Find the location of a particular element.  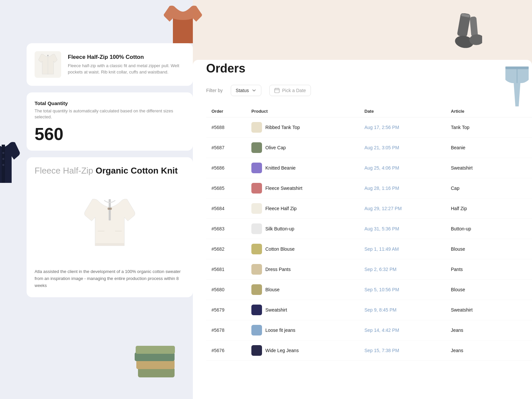

table-row: #5682 Cotton Blouse Sep 1, 11:49 AM Blou… is located at coordinates (369, 249).